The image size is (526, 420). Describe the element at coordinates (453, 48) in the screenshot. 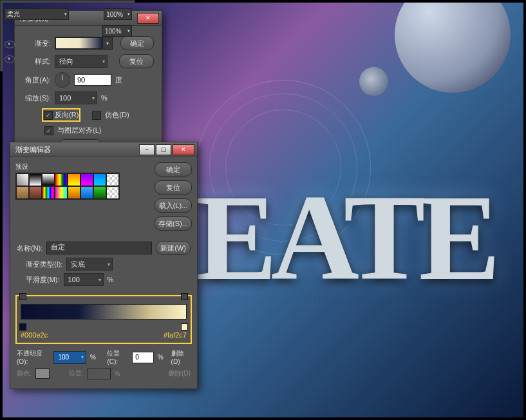

I see `planet-large` at that location.